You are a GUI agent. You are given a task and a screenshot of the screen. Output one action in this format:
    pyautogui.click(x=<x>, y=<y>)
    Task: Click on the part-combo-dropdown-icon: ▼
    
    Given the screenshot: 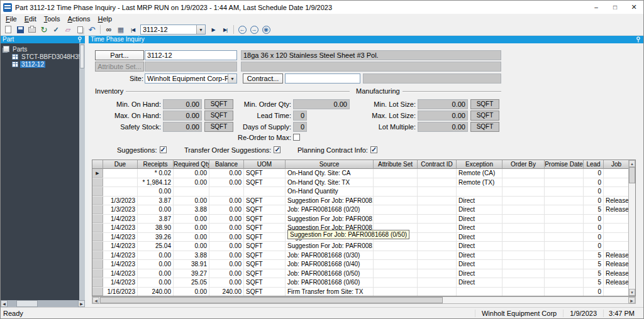 What is the action you would take?
    pyautogui.click(x=201, y=30)
    